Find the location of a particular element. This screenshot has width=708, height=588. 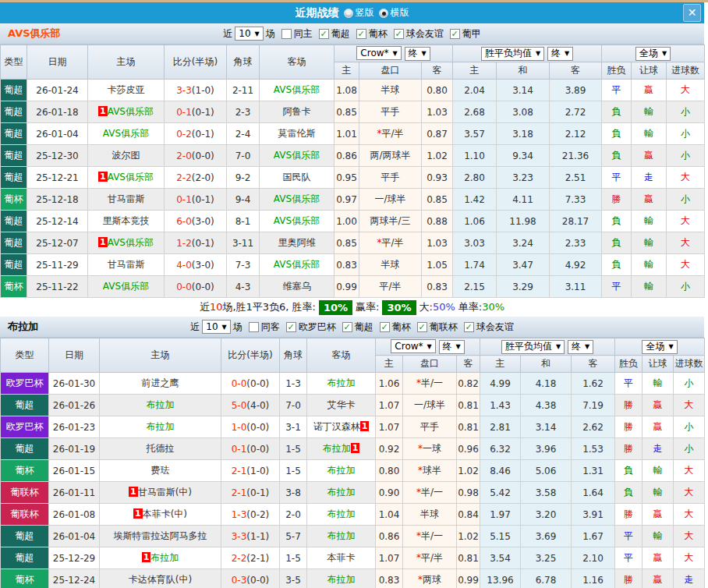

sub-col-result: 胜负 is located at coordinates (628, 364).